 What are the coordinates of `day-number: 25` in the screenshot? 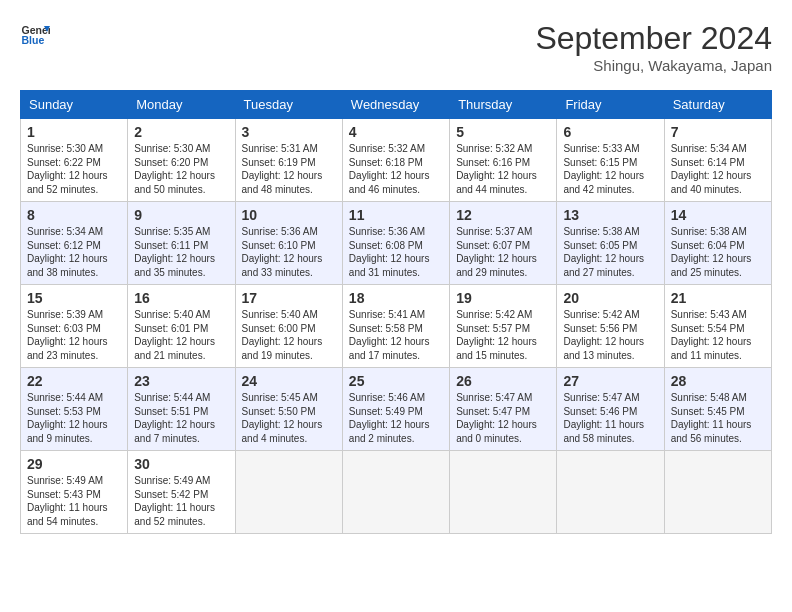 It's located at (396, 381).